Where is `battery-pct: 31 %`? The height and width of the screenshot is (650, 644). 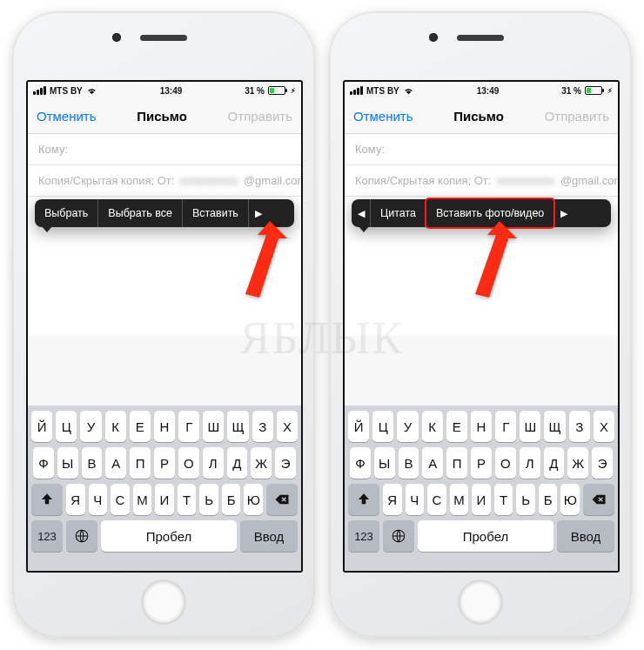
battery-pct: 31 % is located at coordinates (254, 90).